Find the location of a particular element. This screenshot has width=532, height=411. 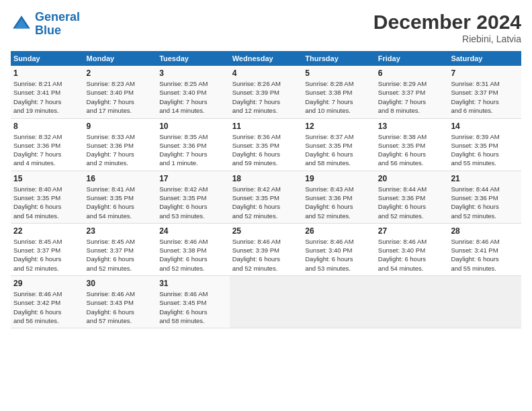

calendar-cell: 27Sunrise: 8:46 AM Sunset: 3:40 PM Dayli… is located at coordinates (412, 249).